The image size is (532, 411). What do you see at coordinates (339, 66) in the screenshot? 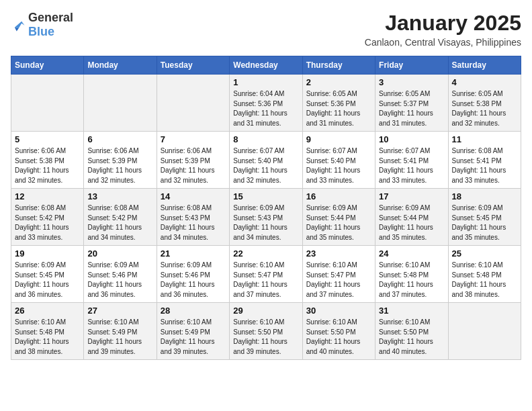
I see `col-header-thursday: Thursday` at bounding box center [339, 66].